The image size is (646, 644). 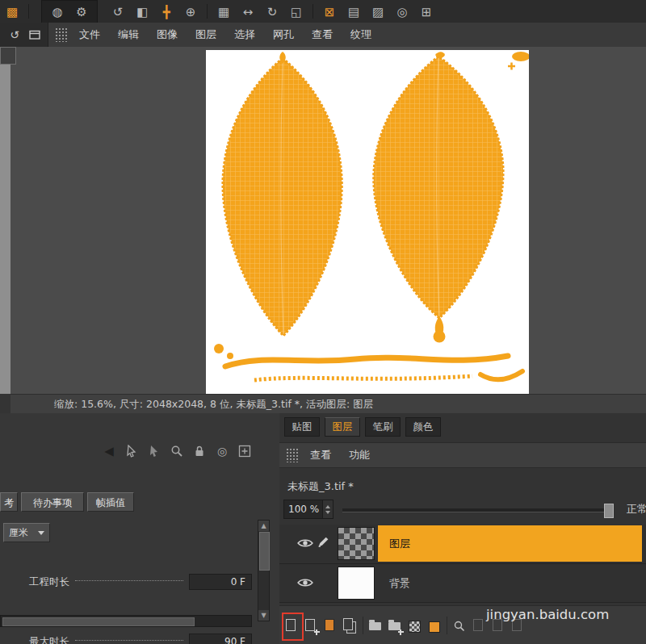 What do you see at coordinates (400, 583) in the screenshot?
I see `layer-name: 背景` at bounding box center [400, 583].